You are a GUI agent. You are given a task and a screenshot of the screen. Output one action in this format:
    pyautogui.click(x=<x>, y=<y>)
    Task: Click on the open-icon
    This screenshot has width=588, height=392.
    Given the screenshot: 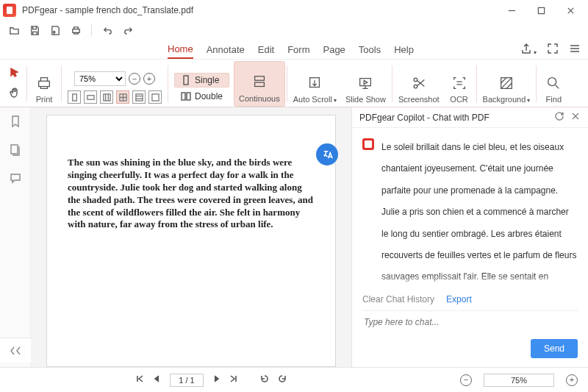 What is the action you would take?
    pyautogui.click(x=14, y=30)
    